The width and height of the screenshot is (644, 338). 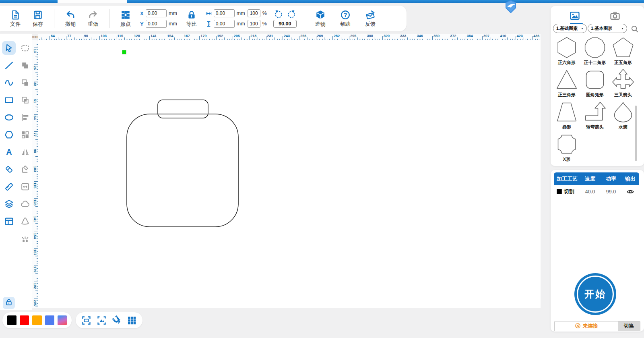 I want to click on marquee-tool, so click(x=25, y=48).